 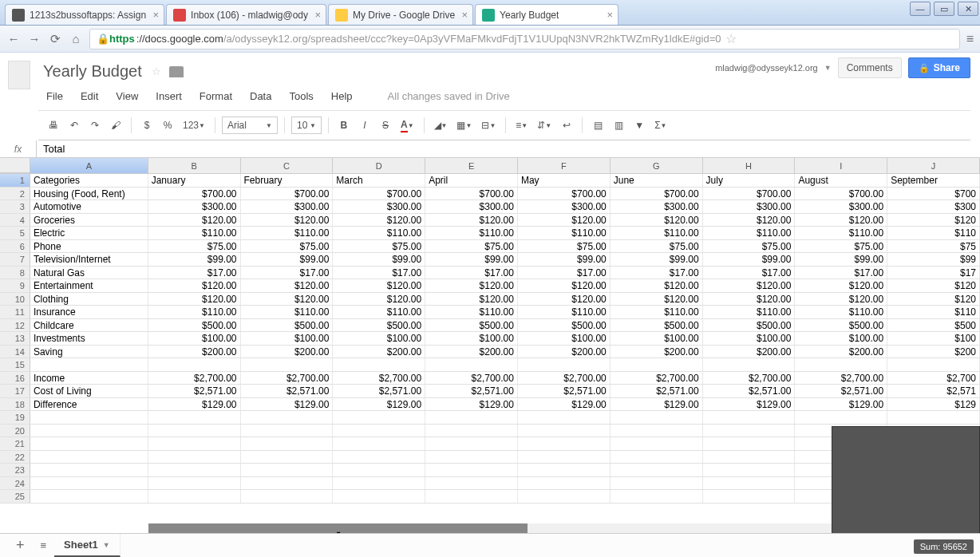 I want to click on cell: $99.00, so click(x=749, y=259).